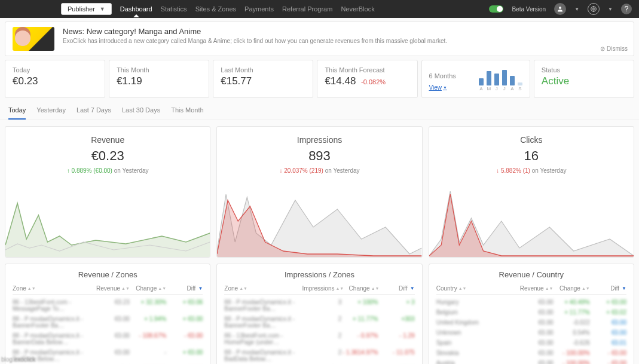  What do you see at coordinates (531, 302) in the screenshot?
I see `table-row: Hungary€0.00+ 40.49%+ €0.00` at bounding box center [531, 302].